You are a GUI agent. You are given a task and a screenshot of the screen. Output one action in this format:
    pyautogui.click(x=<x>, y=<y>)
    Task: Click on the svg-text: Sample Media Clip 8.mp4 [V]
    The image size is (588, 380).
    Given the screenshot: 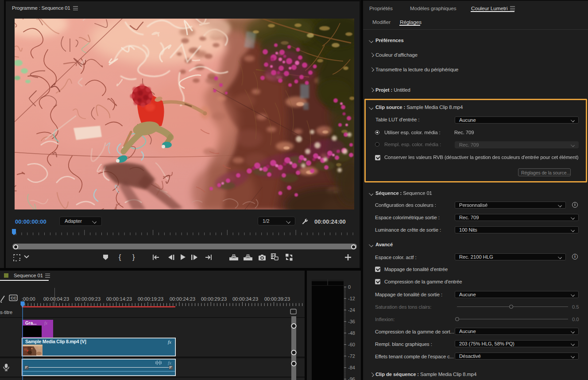 What is the action you would take?
    pyautogui.click(x=56, y=341)
    